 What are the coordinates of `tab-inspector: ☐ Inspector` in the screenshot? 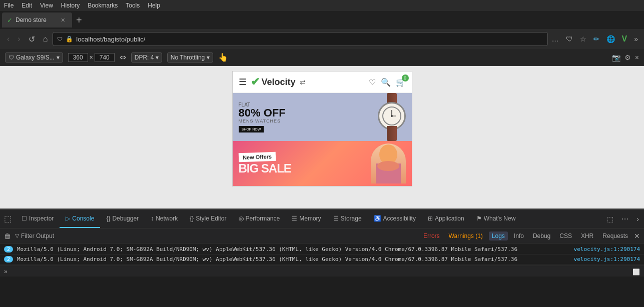 It's located at (38, 219).